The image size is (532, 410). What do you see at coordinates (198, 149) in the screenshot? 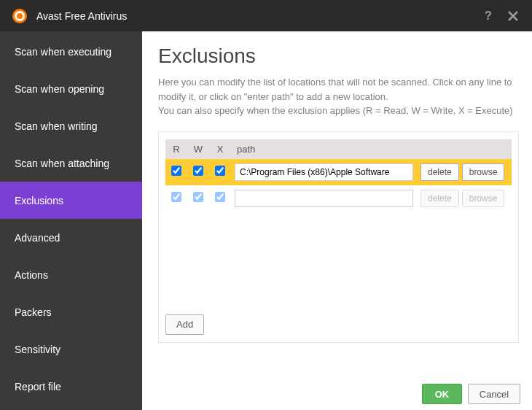
I see `column-header-w: W` at bounding box center [198, 149].